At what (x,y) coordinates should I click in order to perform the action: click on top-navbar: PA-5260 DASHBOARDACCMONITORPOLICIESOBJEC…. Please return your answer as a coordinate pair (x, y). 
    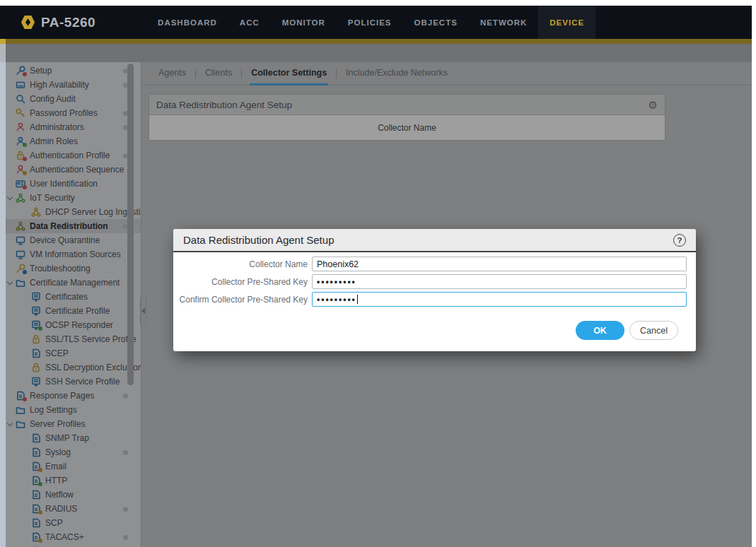
    Looking at the image, I should click on (376, 23).